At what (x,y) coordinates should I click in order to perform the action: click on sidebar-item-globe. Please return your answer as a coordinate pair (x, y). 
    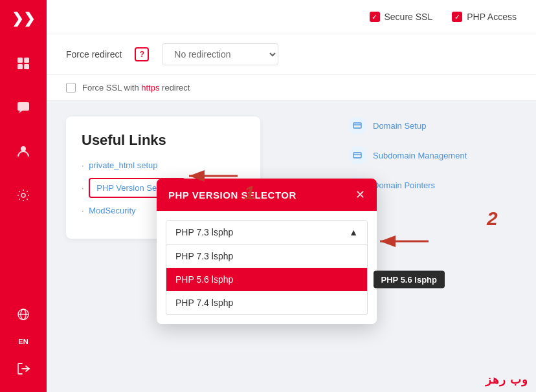
    Looking at the image, I should click on (23, 314).